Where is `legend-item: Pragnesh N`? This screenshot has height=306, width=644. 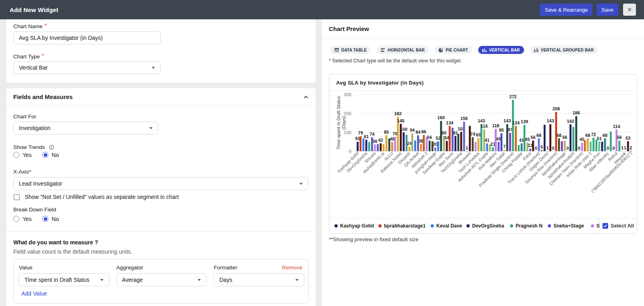 legend-item: Pragnesh N is located at coordinates (526, 225).